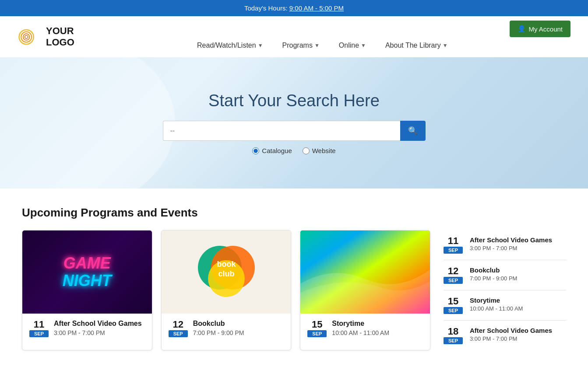 The width and height of the screenshot is (588, 377). Describe the element at coordinates (522, 29) in the screenshot. I see `person-icon: 👤` at that location.